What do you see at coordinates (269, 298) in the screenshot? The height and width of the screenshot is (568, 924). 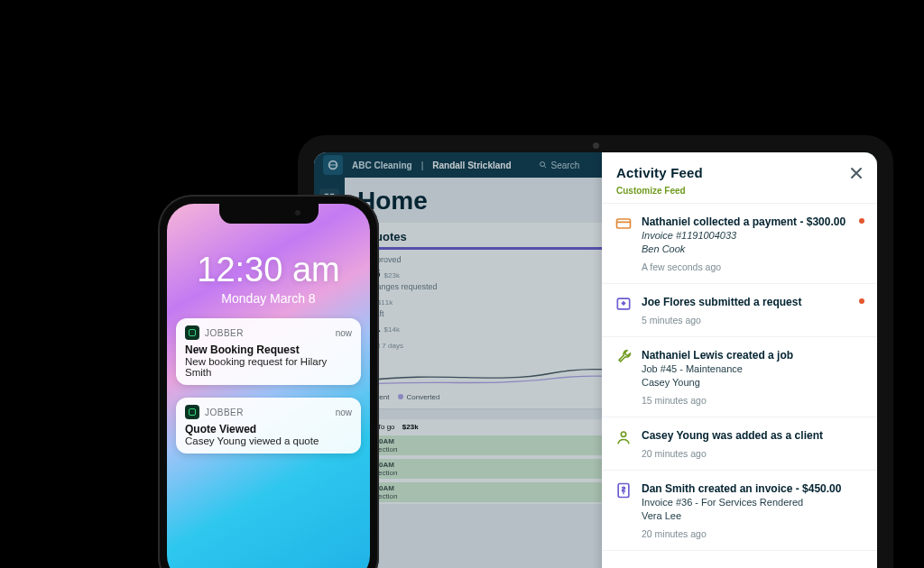 I see `lock-date: Monday March 8` at bounding box center [269, 298].